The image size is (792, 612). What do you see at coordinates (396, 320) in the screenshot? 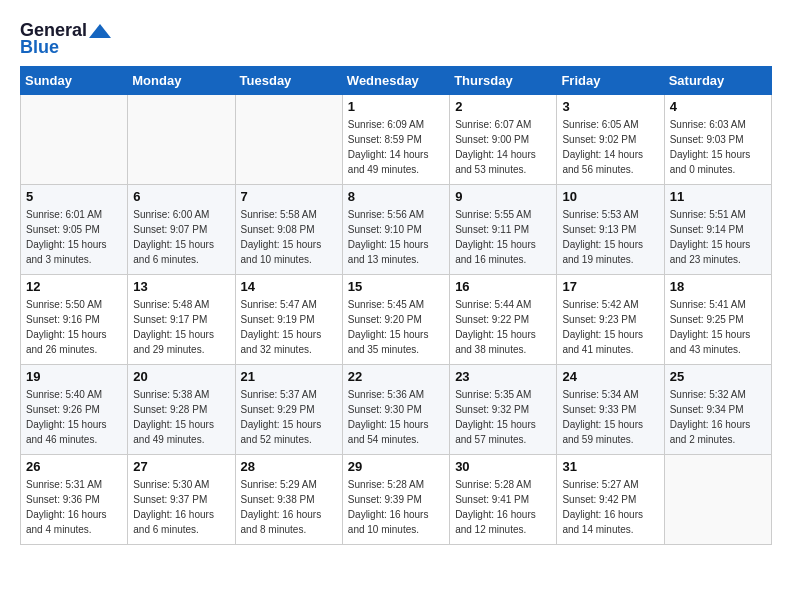
I see `week-row-3: 12Sunrise: 5:50 AM Sunset: 9:16 PM Dayli…` at bounding box center [396, 320].